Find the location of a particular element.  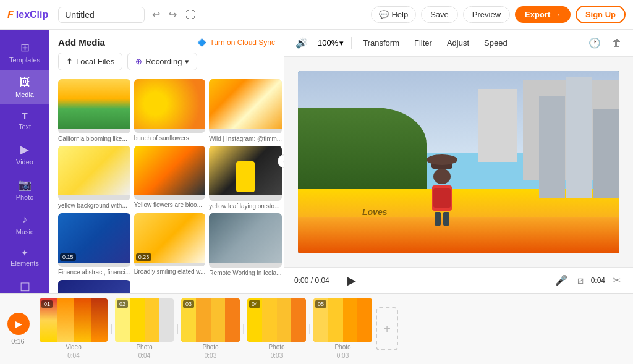

media-thumbnail: 0:23 is located at coordinates (170, 240).